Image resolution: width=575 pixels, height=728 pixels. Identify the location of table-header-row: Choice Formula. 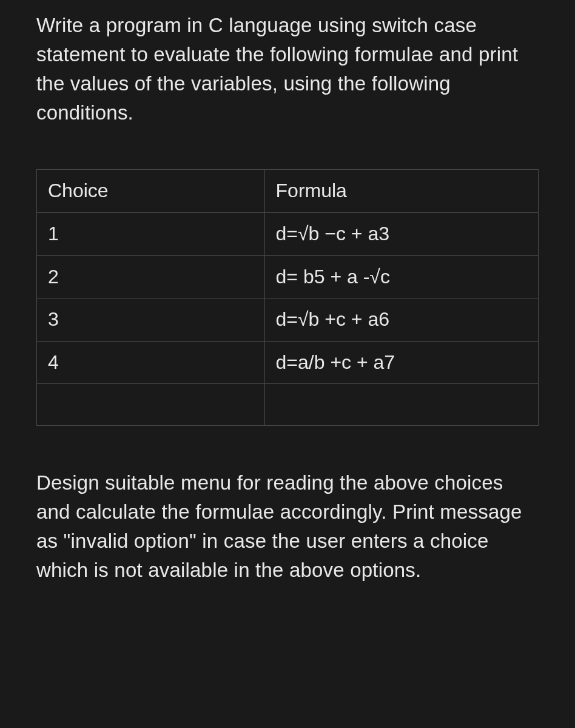
(288, 192).